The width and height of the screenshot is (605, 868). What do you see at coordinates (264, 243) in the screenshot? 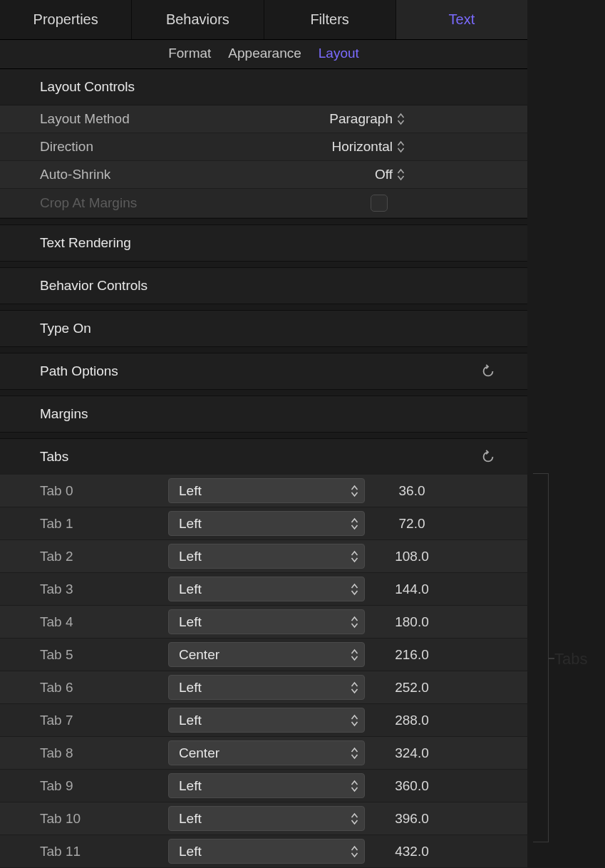
I see `section-text-rendering: Text Rendering` at bounding box center [264, 243].